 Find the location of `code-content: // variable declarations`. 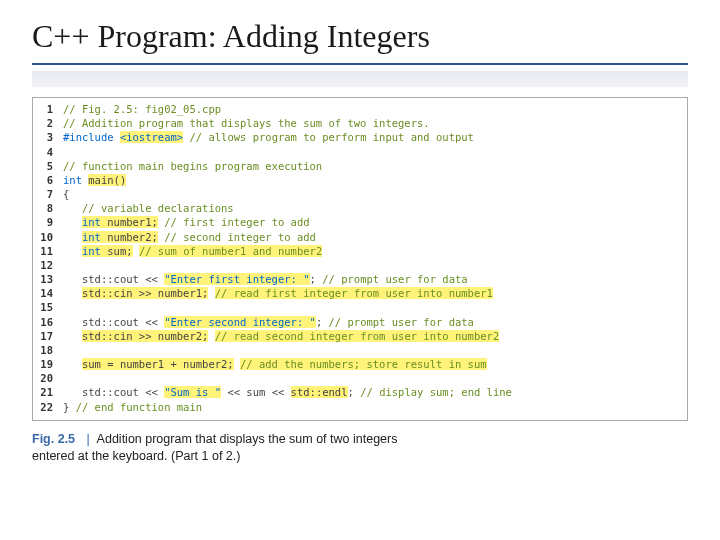

code-content: // variable declarations is located at coordinates (372, 208).